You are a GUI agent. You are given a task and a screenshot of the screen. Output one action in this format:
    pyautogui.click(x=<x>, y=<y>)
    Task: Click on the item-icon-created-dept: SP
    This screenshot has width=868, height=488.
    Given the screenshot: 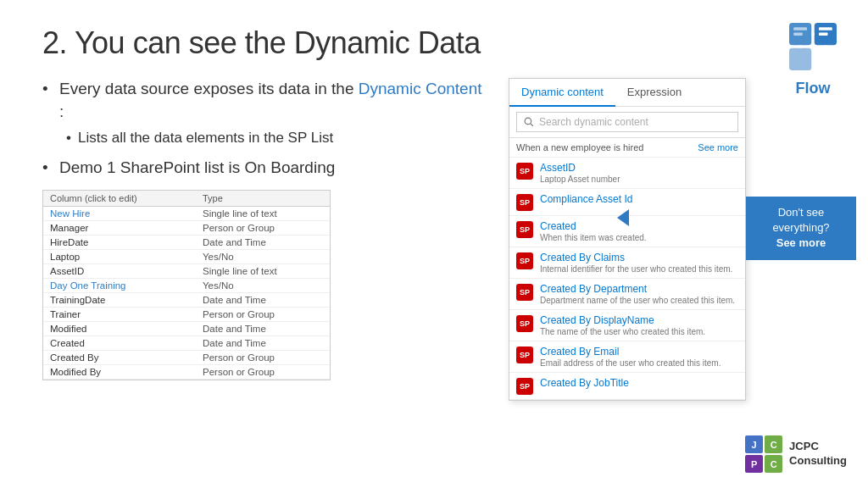 What is the action you would take?
    pyautogui.click(x=525, y=292)
    